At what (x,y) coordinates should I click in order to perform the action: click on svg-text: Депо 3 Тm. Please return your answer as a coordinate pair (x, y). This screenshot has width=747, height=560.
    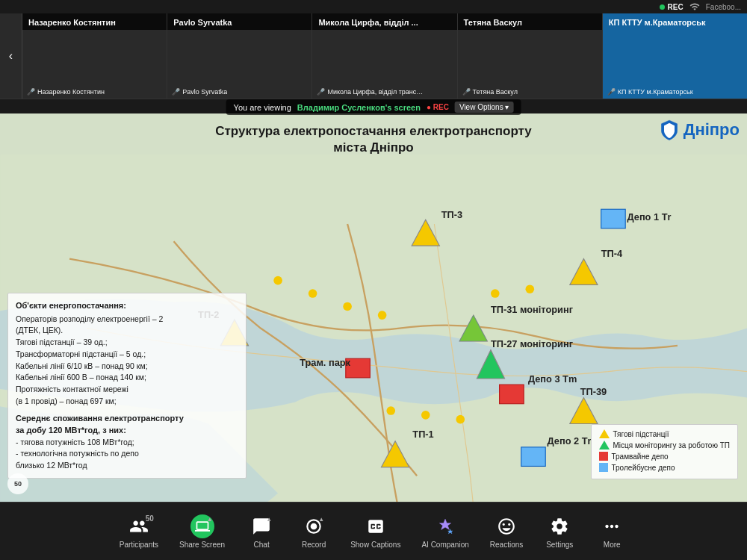
    Looking at the image, I should click on (553, 379).